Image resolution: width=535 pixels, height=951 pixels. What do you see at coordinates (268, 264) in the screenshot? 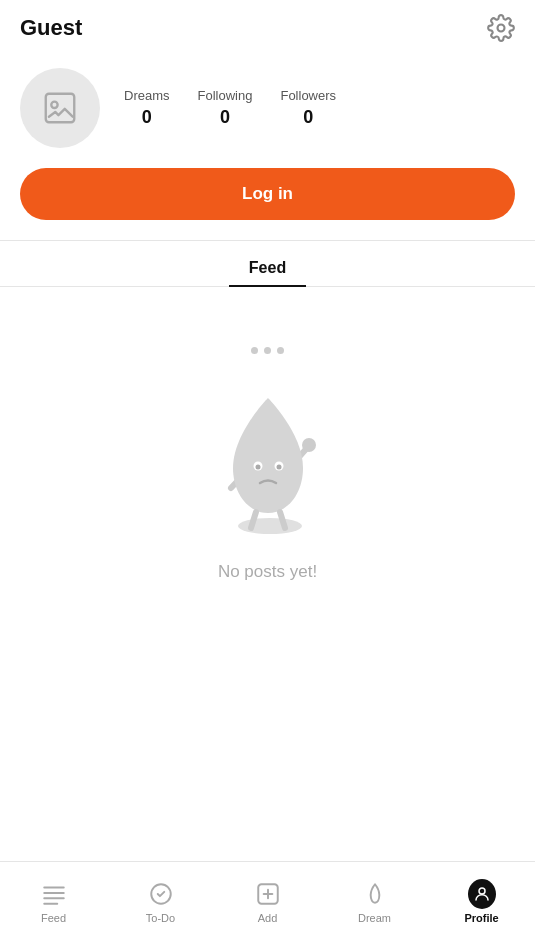
I see `feed-tab-bar: Feed` at bounding box center [268, 264].